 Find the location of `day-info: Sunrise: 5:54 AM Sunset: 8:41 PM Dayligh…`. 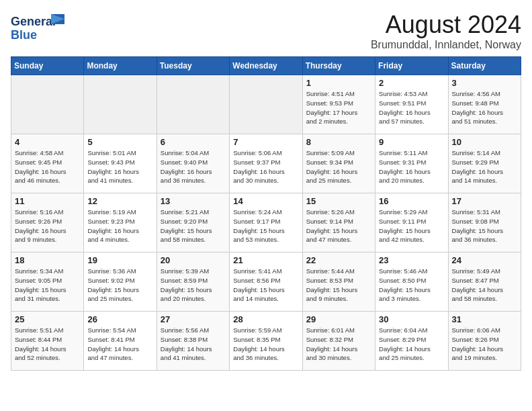

day-info: Sunrise: 5:54 AM Sunset: 8:41 PM Dayligh… is located at coordinates (120, 344).